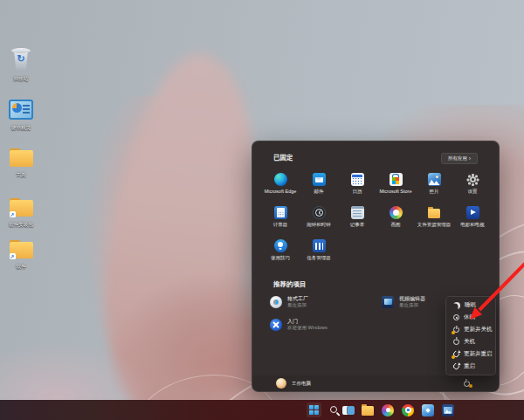  Describe the element at coordinates (280, 220) in the screenshot. I see `pinned-app-calculator: 计算器` at that location.